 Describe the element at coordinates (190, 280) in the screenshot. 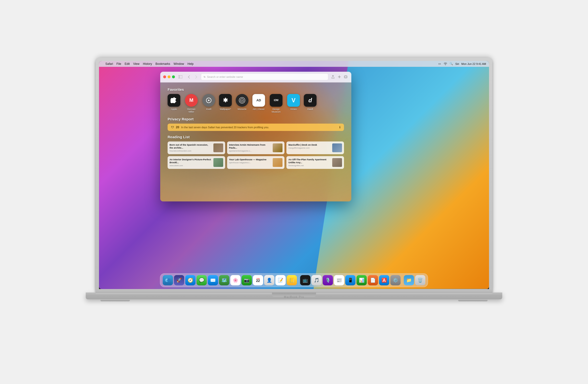

I see `dock-safari: 🧭` at that location.